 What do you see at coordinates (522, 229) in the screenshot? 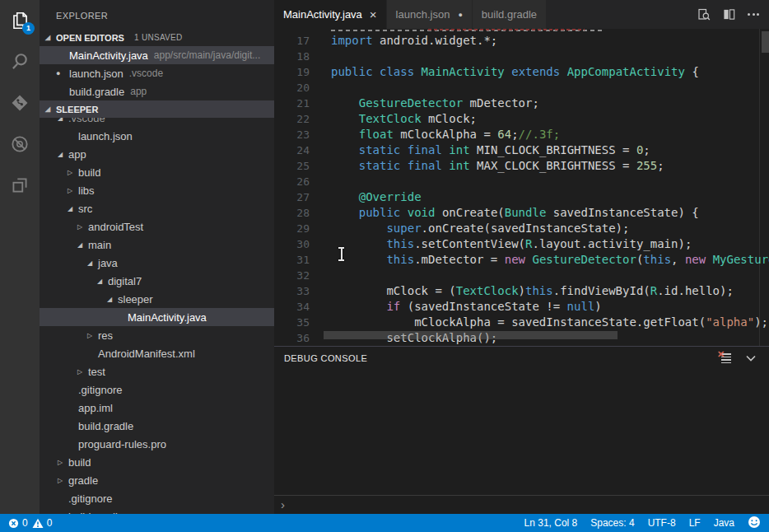
I see `code-line: 29 super.onCreate(savedInstanceState);` at bounding box center [522, 229].